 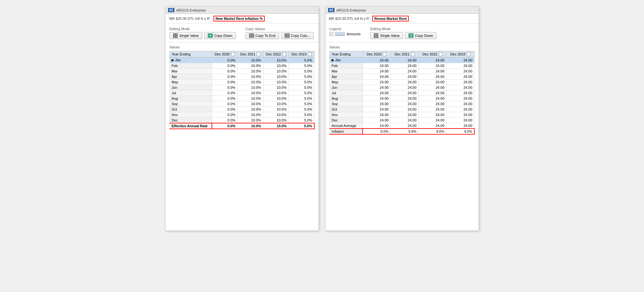 I want to click on left-single-value-btn: Single Value, so click(x=186, y=36).